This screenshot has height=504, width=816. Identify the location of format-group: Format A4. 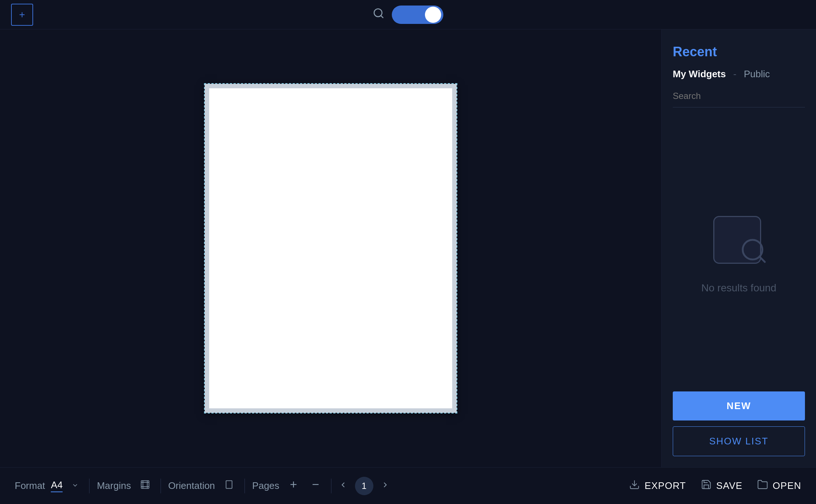
(48, 486).